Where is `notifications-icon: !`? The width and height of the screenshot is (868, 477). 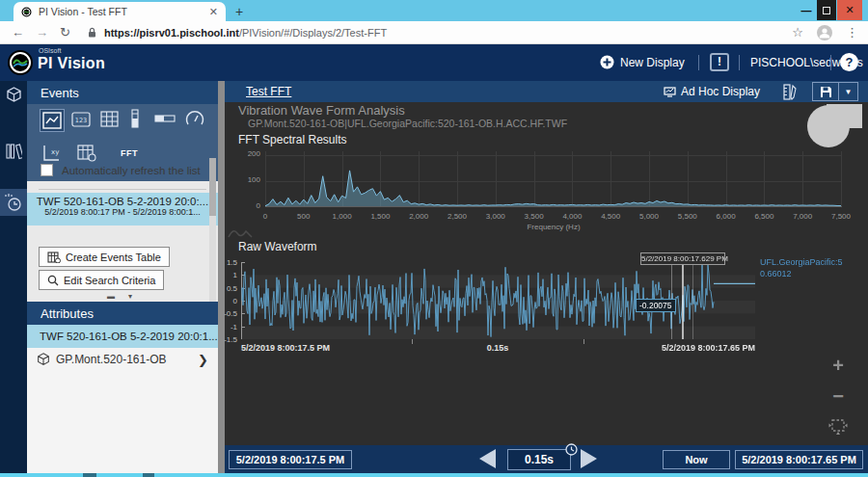
notifications-icon: ! is located at coordinates (719, 62).